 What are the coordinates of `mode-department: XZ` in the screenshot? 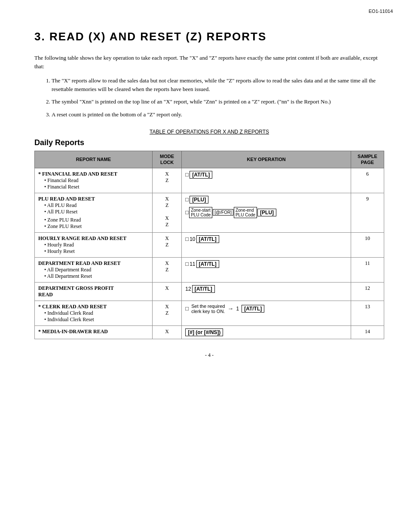 It's located at (167, 270).